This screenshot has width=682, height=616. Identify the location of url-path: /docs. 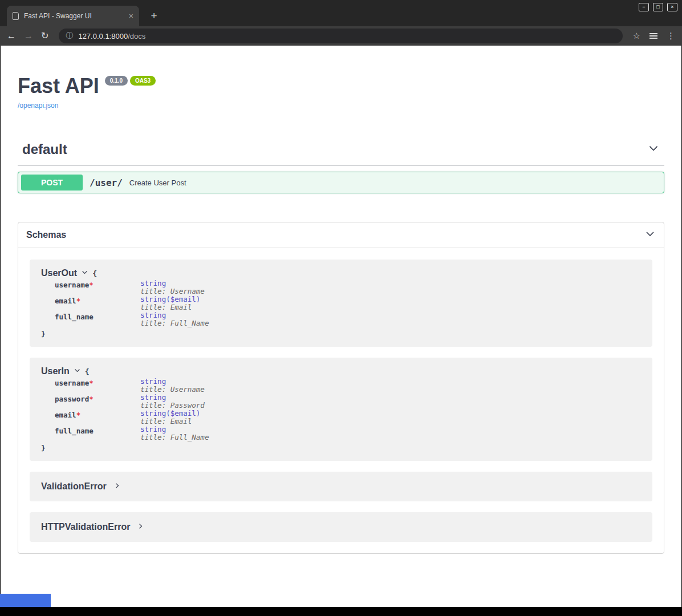
(137, 37).